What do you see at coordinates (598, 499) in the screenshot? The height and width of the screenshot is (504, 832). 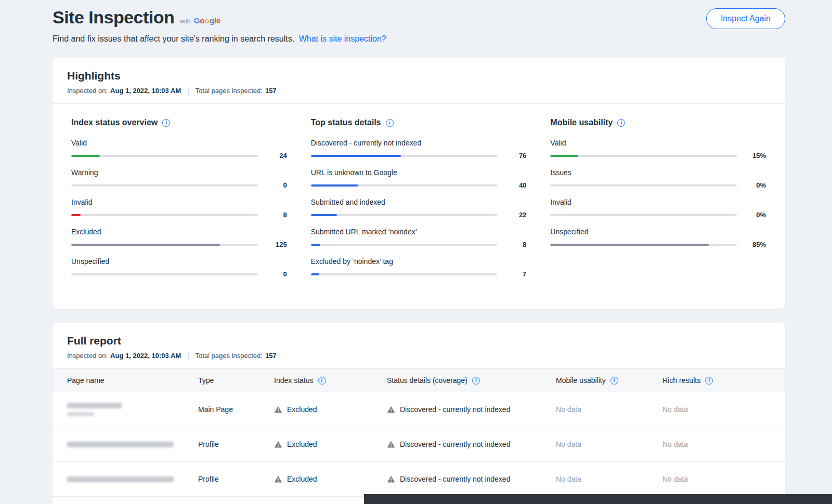 I see `bottom-dark-strip` at bounding box center [598, 499].